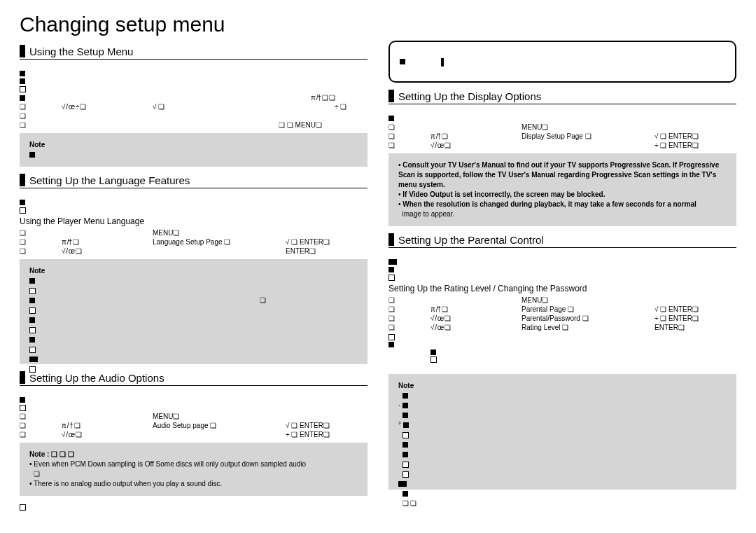  What do you see at coordinates (193, 312) in the screenshot?
I see `note-language: Note ❏` at bounding box center [193, 312].